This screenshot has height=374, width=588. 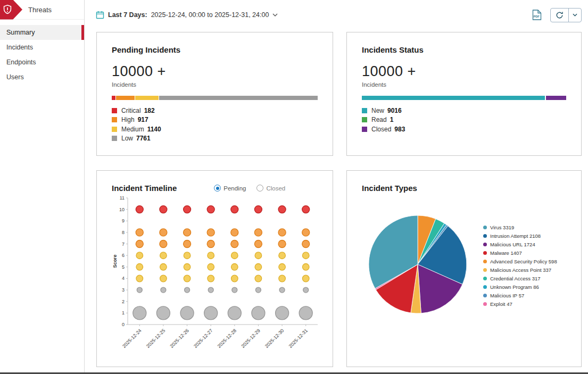 I want to click on sidebar-item-summary: Summary, so click(x=42, y=32).